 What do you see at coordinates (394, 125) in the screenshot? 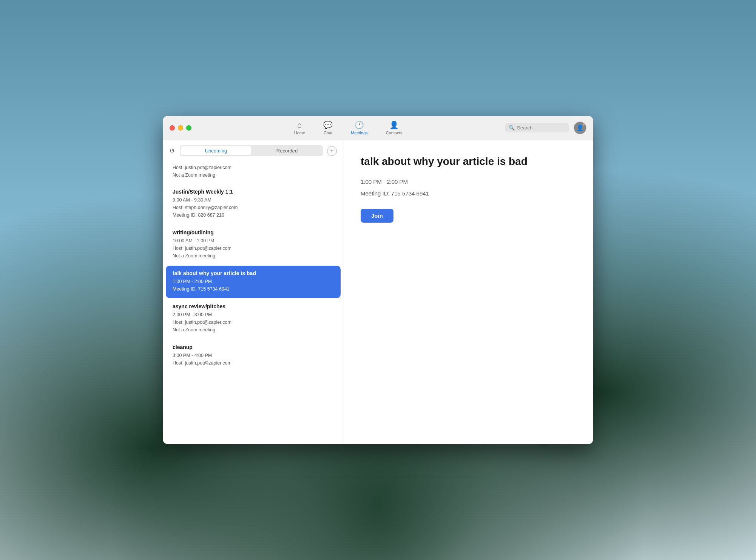
I see `contacts-icon: 👤` at bounding box center [394, 125].